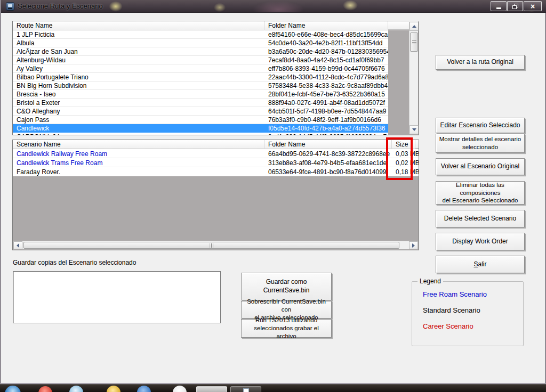  Describe the element at coordinates (476, 264) in the screenshot. I see `salir-accelerator: S` at that location.